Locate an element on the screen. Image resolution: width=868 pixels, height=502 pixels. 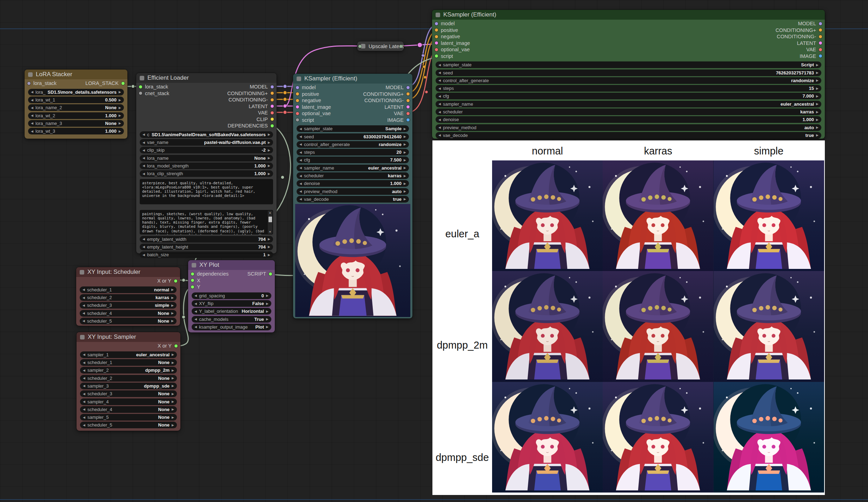
scroll-thumb is located at coordinates (270, 219).